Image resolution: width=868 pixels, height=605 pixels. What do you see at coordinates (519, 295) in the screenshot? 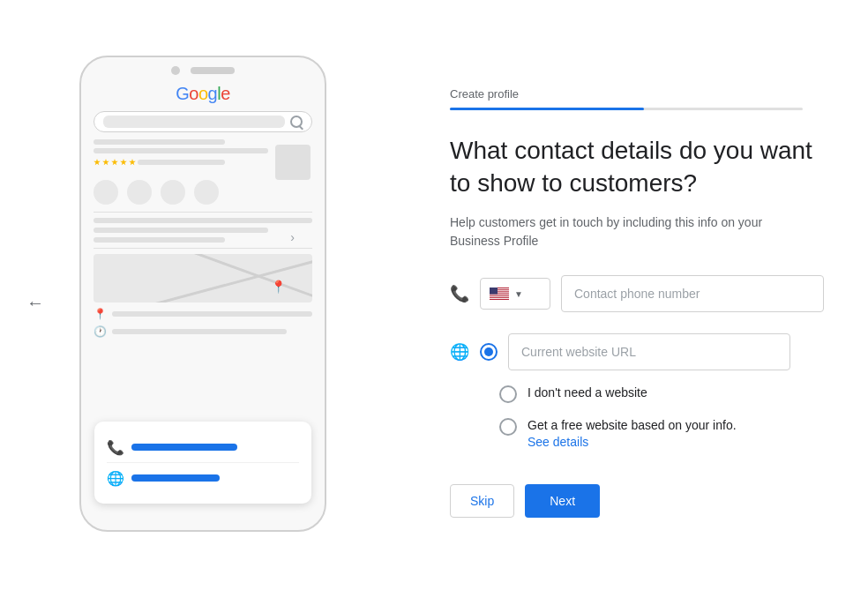
I see `chevron-down-icon: ▼` at bounding box center [519, 295].